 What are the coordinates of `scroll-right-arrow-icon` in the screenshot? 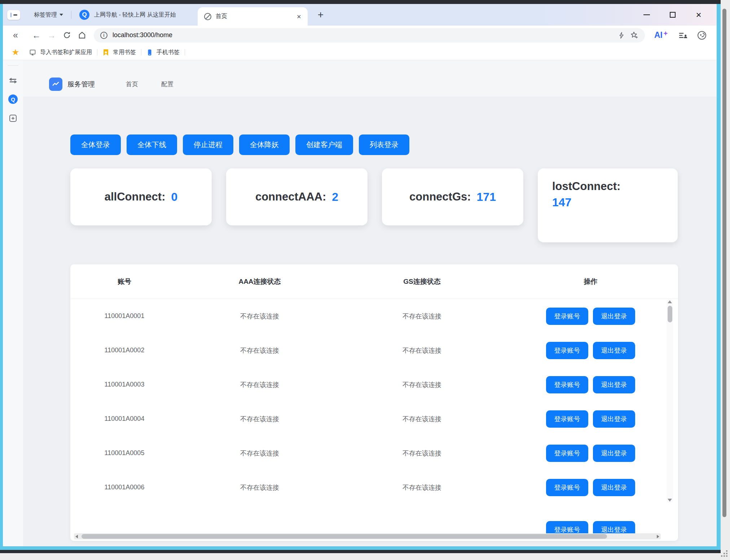 It's located at (658, 537).